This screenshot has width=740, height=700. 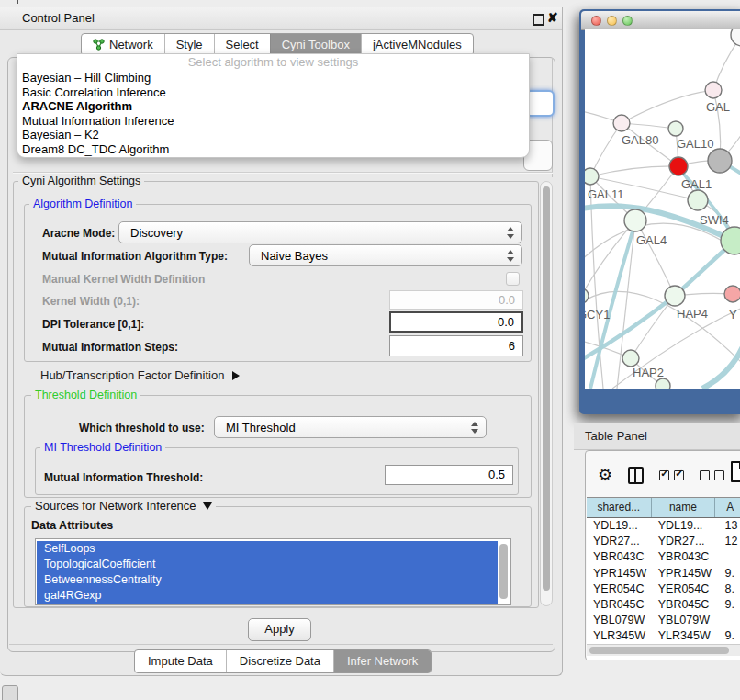 What do you see at coordinates (456, 345) in the screenshot?
I see `mi-steps-field: 6` at bounding box center [456, 345].